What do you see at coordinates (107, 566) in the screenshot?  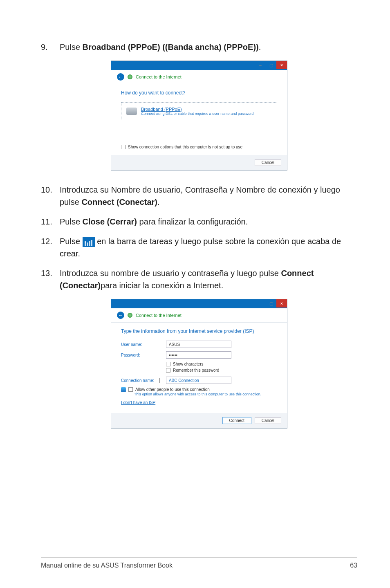 I see `footer-title: Manual online de su ASUS Transformer Boo…` at bounding box center [107, 566].